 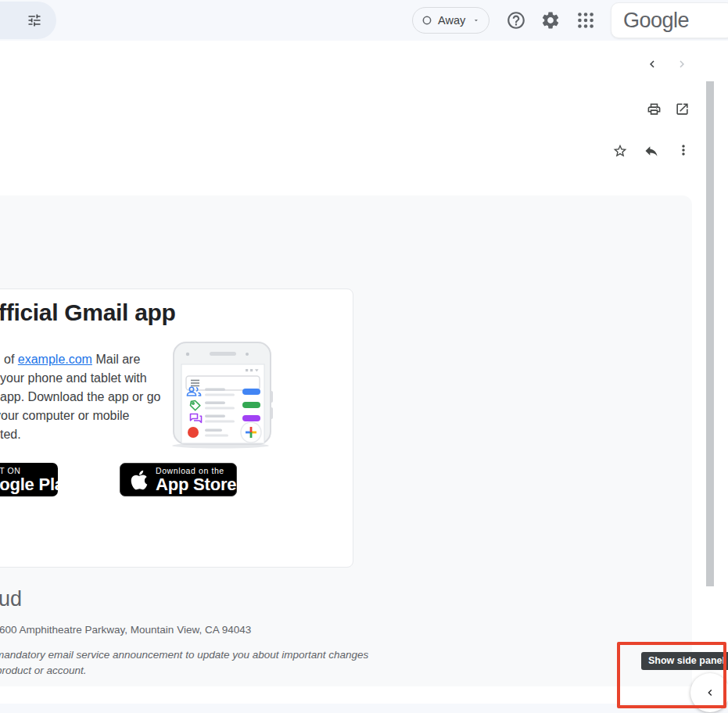 What do you see at coordinates (682, 64) in the screenshot?
I see `older-email-button` at bounding box center [682, 64].